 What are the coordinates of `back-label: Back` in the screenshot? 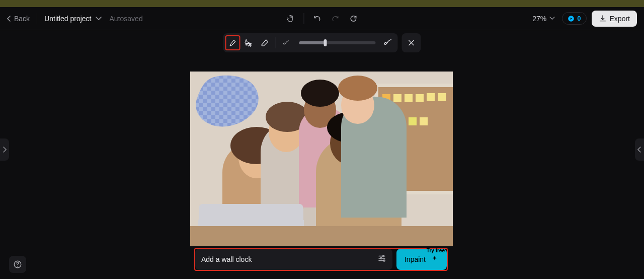 It's located at (22, 19).